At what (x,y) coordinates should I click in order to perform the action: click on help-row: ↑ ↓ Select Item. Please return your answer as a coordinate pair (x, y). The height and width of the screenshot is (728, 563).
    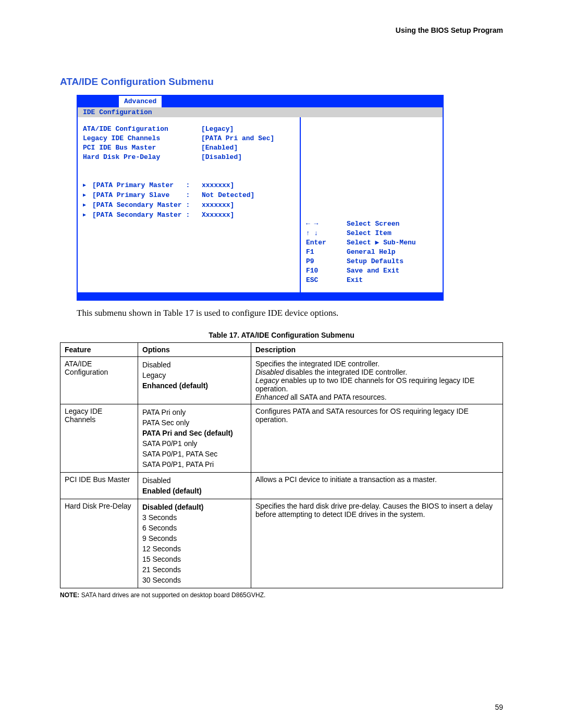
    Looking at the image, I should click on (372, 233).